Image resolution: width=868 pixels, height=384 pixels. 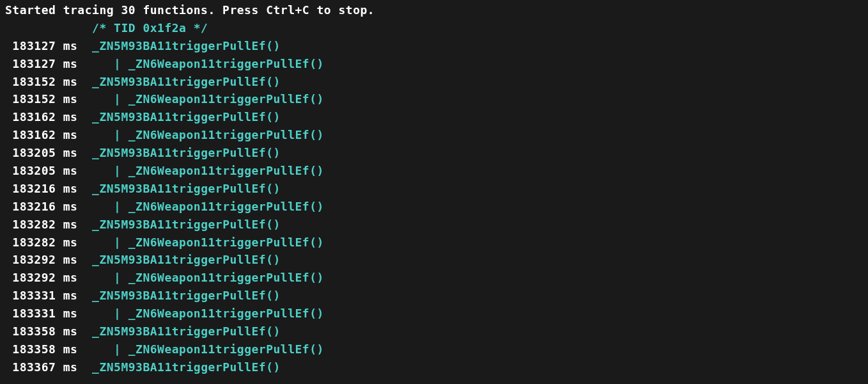 I want to click on trace-line: 183292 ms _ZN5M93BA11triggerPullEf(), so click(x=434, y=260).